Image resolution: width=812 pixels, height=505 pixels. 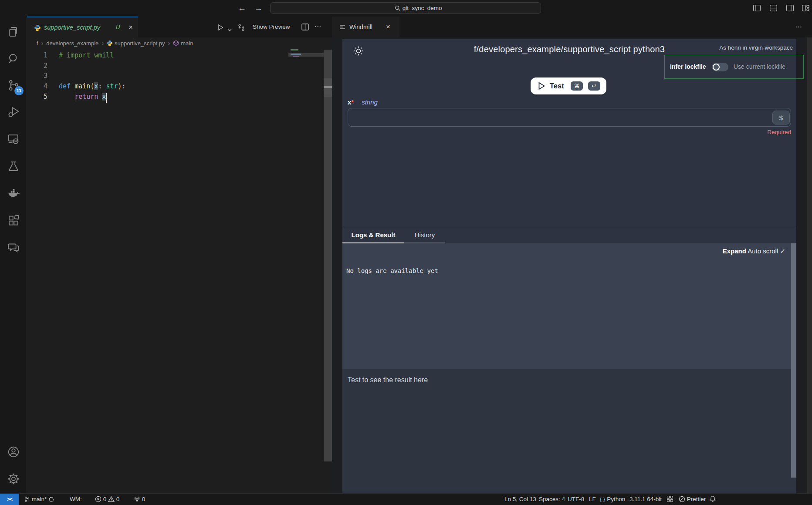 What do you see at coordinates (110, 44) in the screenshot?
I see `python-file-icon` at bounding box center [110, 44].